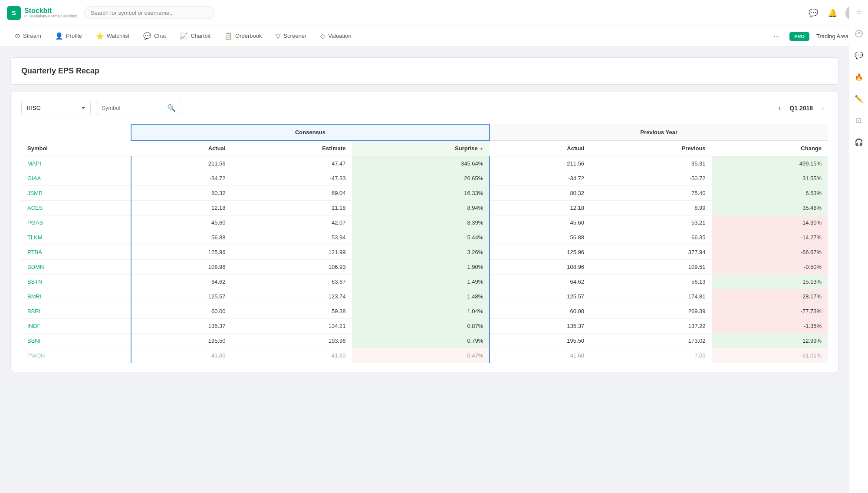 Image resolution: width=868 pixels, height=493 pixels. What do you see at coordinates (292, 326) in the screenshot?
I see `cell-estimate: 134.21` at bounding box center [292, 326].